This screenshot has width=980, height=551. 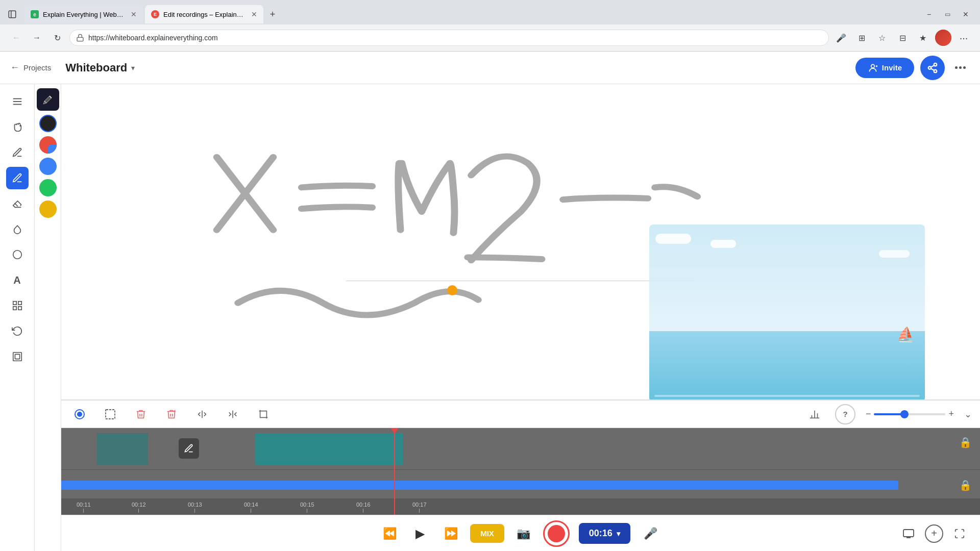 What do you see at coordinates (172, 414) in the screenshot?
I see `tl-delete-all-button` at bounding box center [172, 414].